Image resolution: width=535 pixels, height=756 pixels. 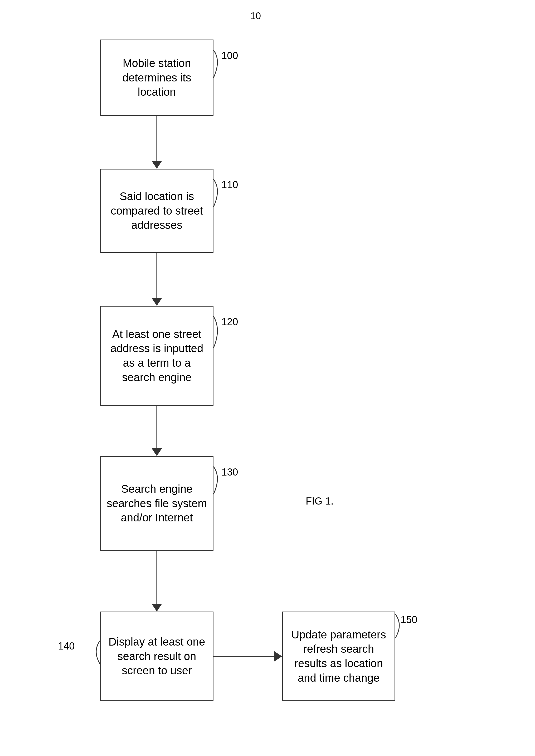 I want to click on label-110: 110, so click(x=230, y=185).